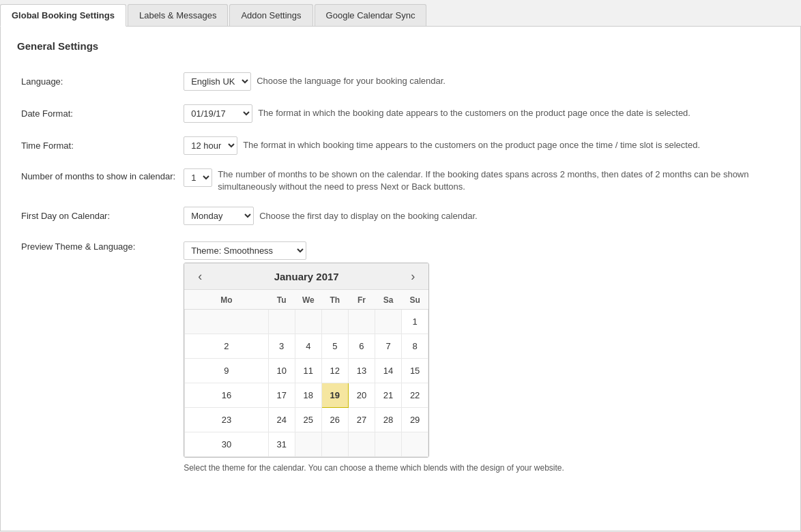  Describe the element at coordinates (334, 396) in the screenshot. I see `cal-day: 19` at that location.